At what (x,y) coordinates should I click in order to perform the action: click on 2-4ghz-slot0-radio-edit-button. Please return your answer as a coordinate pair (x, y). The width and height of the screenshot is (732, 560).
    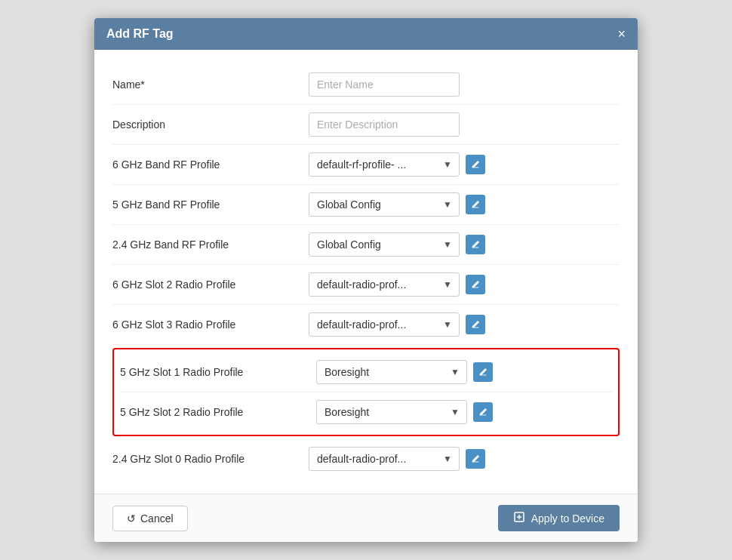
    Looking at the image, I should click on (475, 459).